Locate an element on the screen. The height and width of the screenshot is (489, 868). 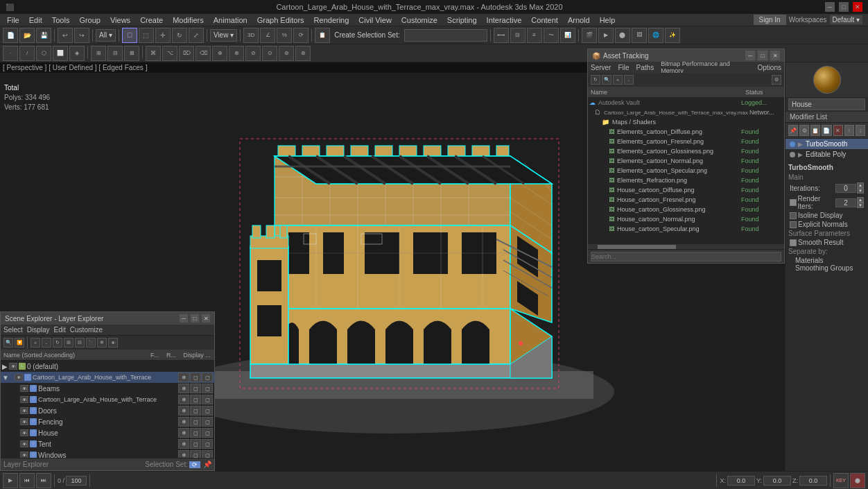
coord-z-input is located at coordinates (813, 481).